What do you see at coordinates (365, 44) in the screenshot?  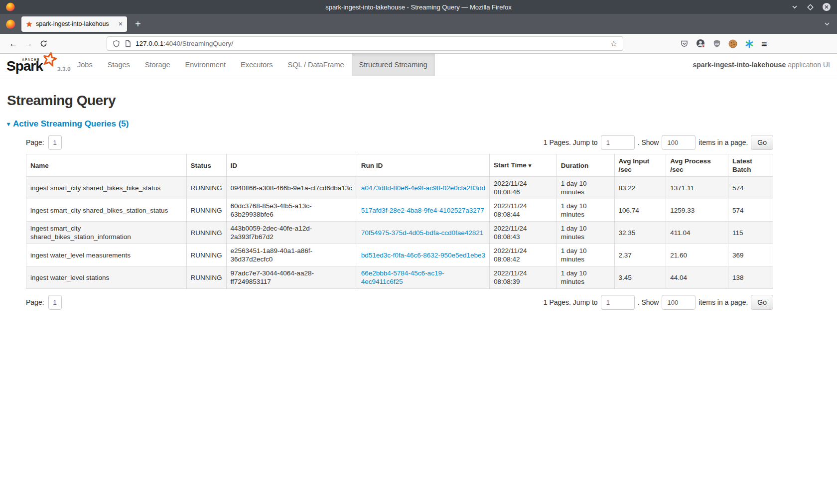 I see `url-bar: 127.0.0.1:4040/StreamingQuery/ ☆` at bounding box center [365, 44].